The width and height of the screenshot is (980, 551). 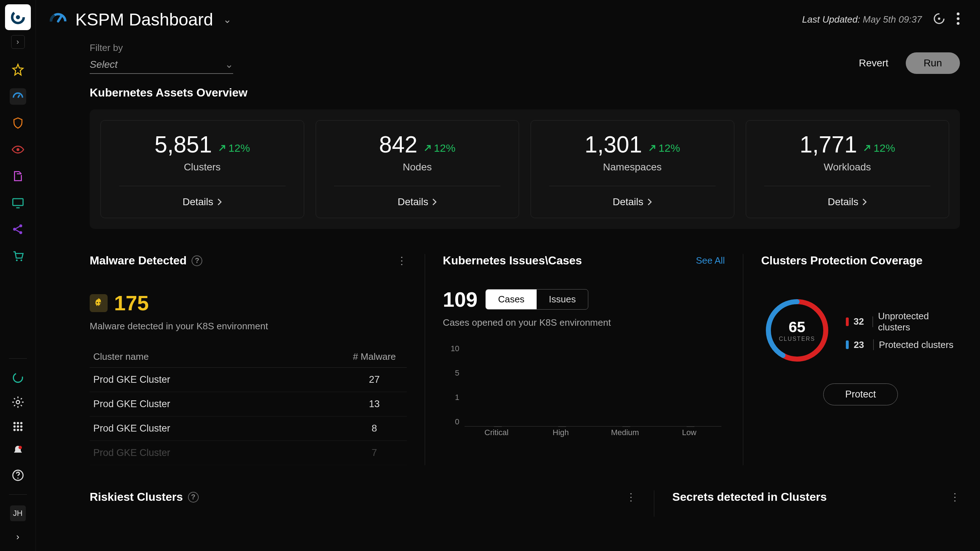 I want to click on coverage-total: 65, so click(x=797, y=327).